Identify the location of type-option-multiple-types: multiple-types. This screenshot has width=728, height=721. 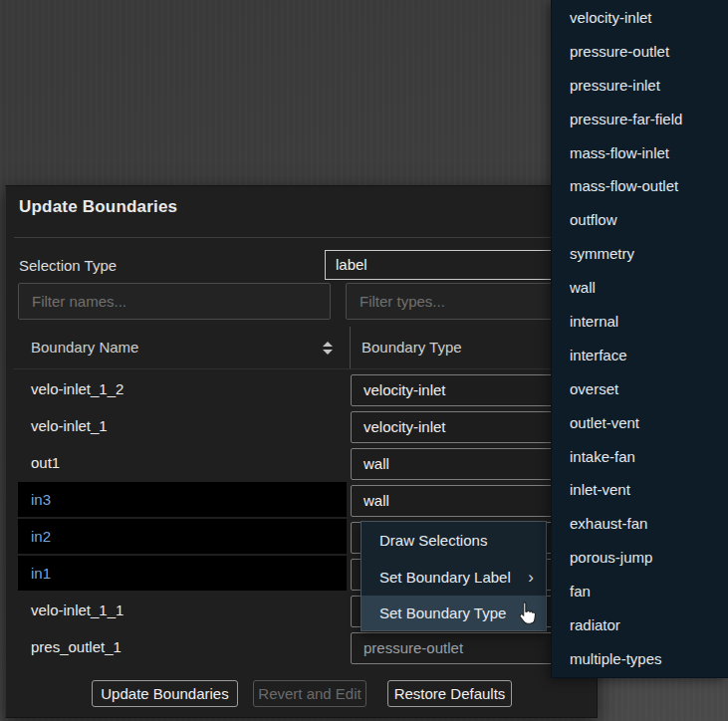
(639, 659).